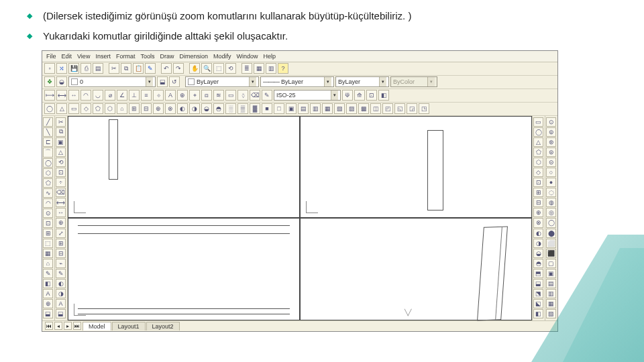 This screenshot has width=644, height=362. What do you see at coordinates (283, 68) in the screenshot?
I see `help-icon: ?` at bounding box center [283, 68].